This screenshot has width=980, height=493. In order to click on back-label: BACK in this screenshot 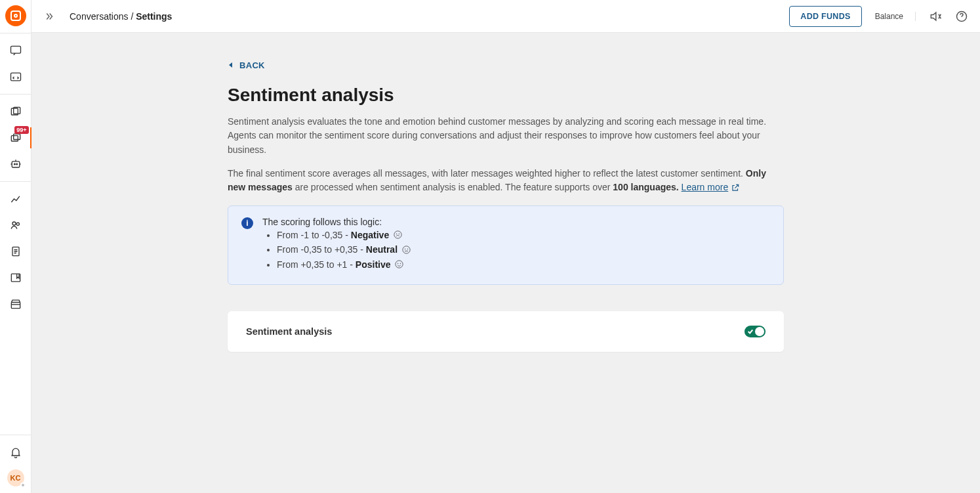, I will do `click(252, 66)`.